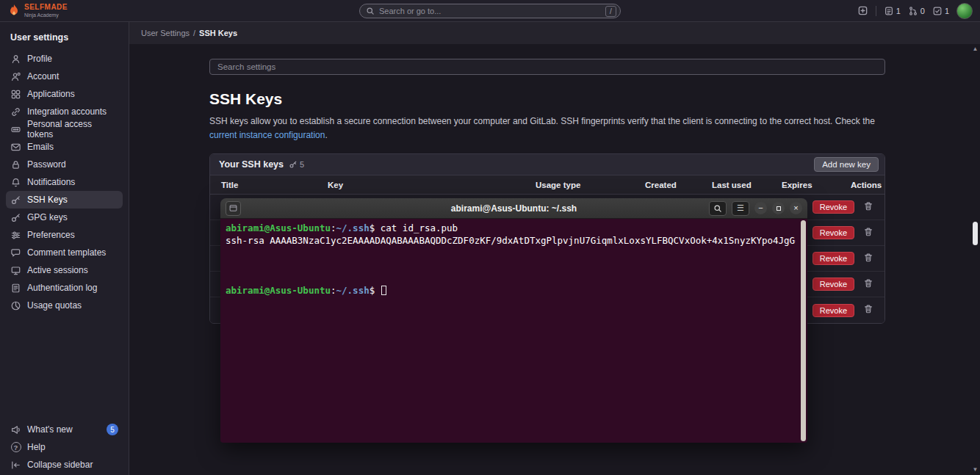 Image resolution: width=980 pixels, height=475 pixels. What do you see at coordinates (862, 10) in the screenshot?
I see `create-new-button` at bounding box center [862, 10].